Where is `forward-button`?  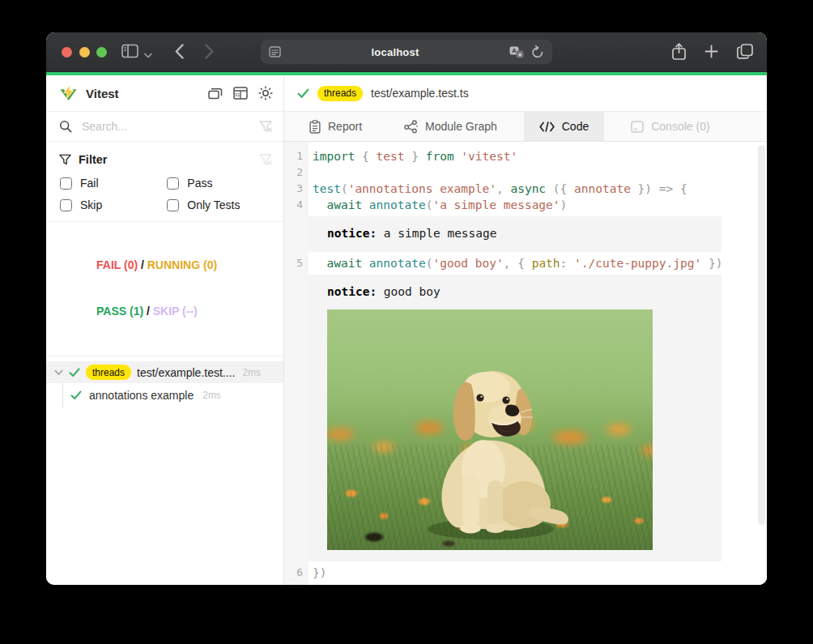
forward-button is located at coordinates (209, 53).